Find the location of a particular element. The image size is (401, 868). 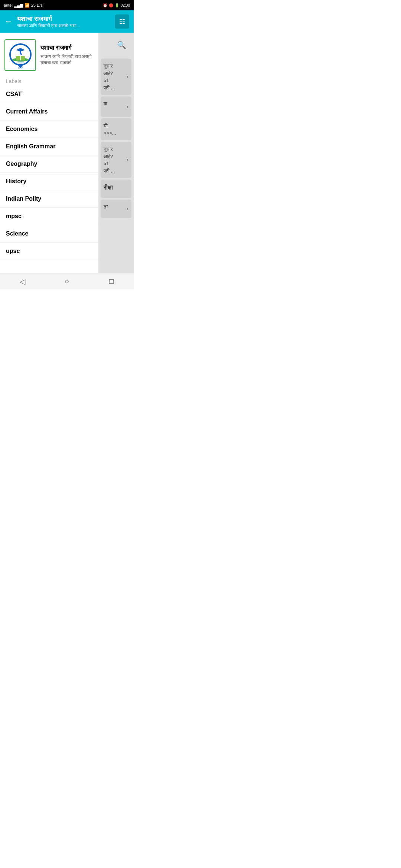

svg-text: राजमार्ग is located at coordinates (20, 68).